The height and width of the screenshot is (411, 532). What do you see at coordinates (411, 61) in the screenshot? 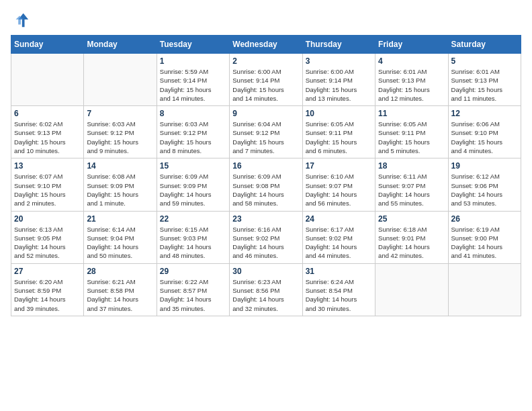
I see `day-number: 4` at bounding box center [411, 61].